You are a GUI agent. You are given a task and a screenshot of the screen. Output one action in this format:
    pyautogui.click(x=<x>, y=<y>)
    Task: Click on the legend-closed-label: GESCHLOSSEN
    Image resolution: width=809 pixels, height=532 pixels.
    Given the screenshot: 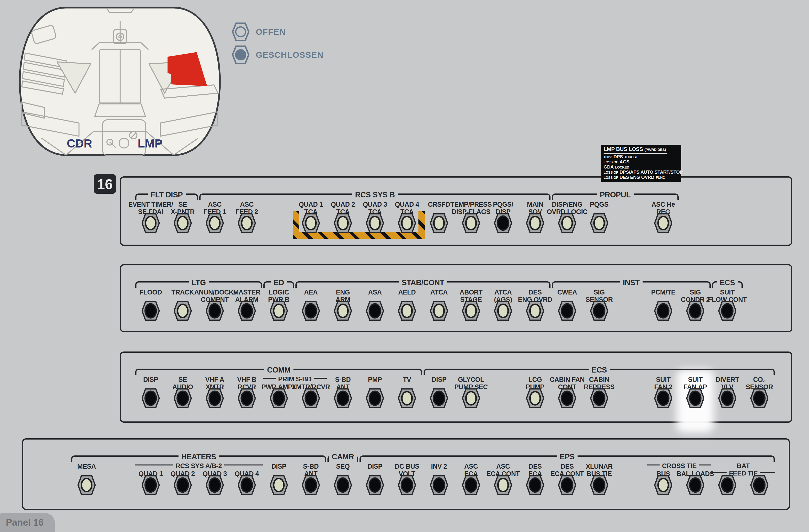 What is the action you would take?
    pyautogui.click(x=290, y=55)
    